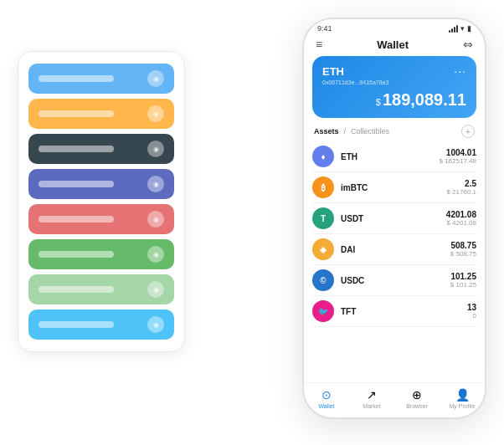 This screenshot has width=504, height=445. I want to click on asset-amount-main: 2.5, so click(461, 184).